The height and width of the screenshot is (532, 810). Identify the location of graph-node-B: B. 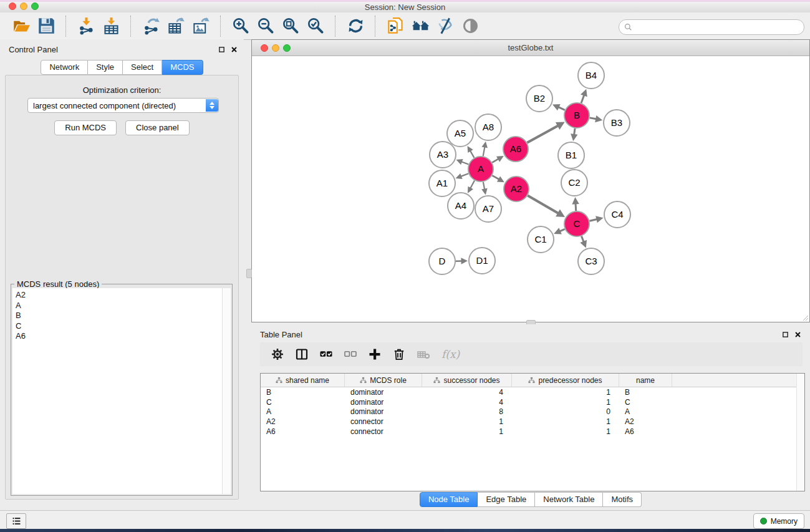
(577, 115).